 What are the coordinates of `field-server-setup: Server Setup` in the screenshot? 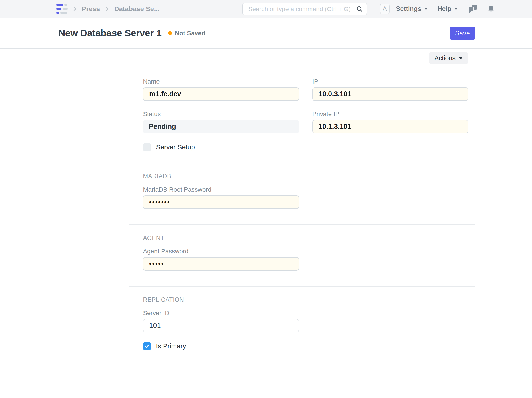 It's located at (305, 147).